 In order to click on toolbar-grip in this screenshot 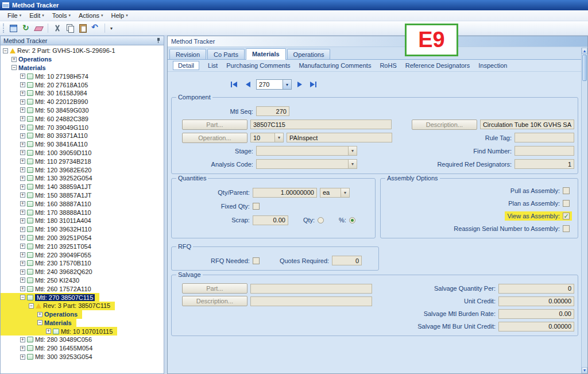, I will do `click(3, 28)`.